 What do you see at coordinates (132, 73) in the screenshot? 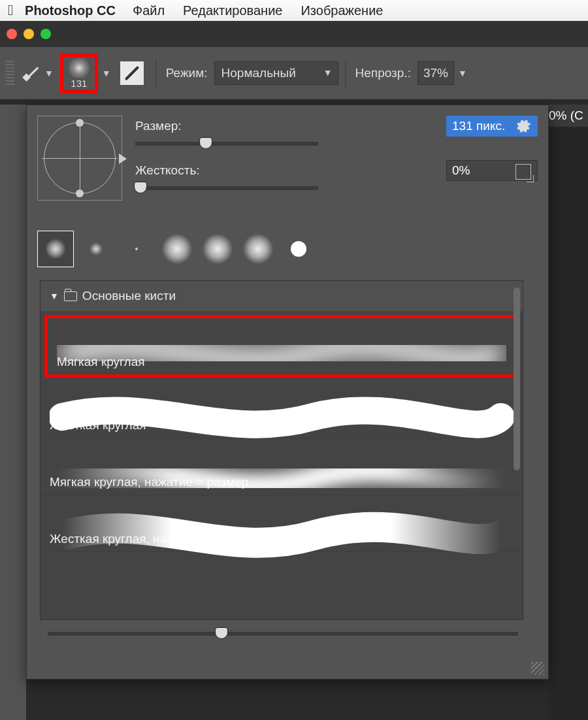
I see `brush-settings-toggle` at bounding box center [132, 73].